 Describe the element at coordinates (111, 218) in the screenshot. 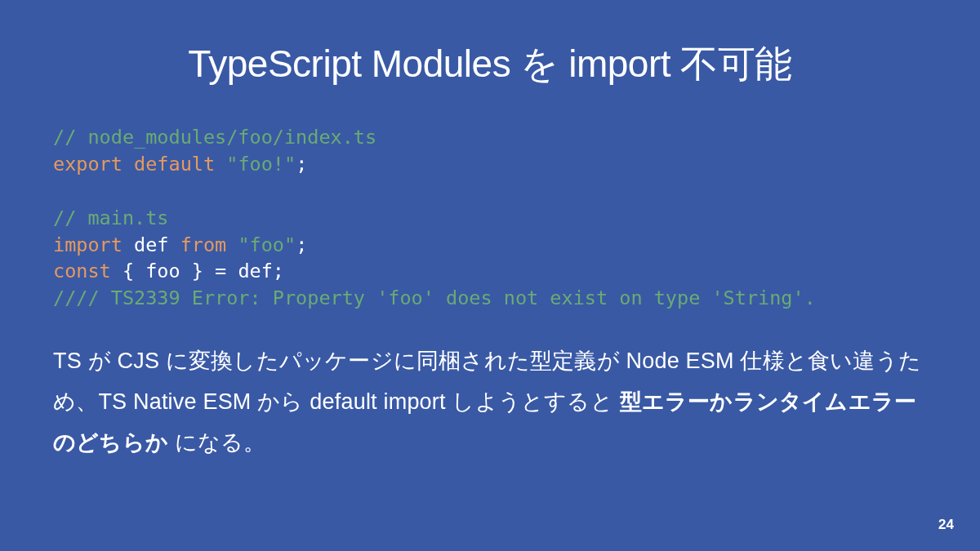

I see `code-comment: // main.ts` at that location.